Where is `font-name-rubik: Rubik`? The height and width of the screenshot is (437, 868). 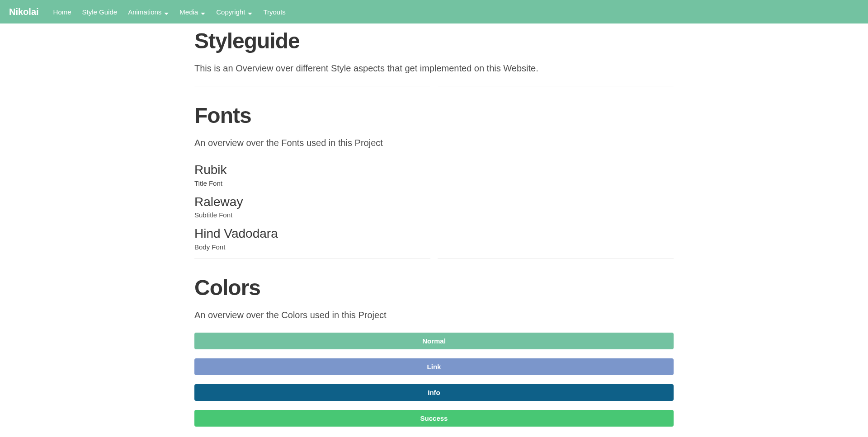
font-name-rubik: Rubik is located at coordinates (434, 170).